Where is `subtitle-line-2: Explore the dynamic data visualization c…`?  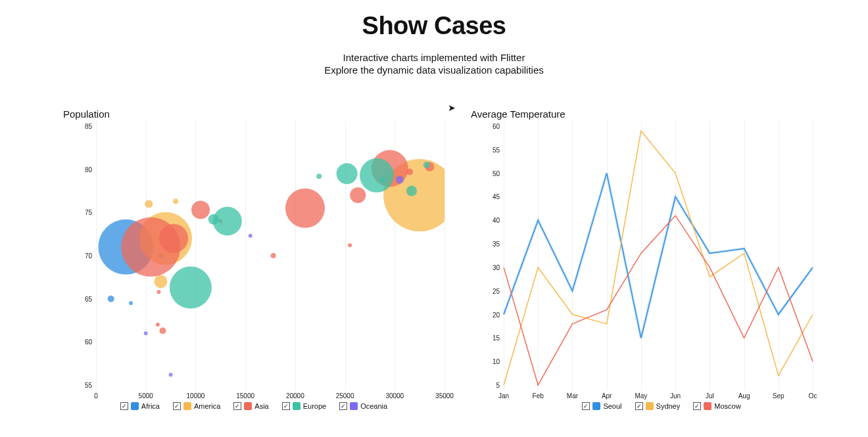
subtitle-line-2: Explore the dynamic data visualization c… is located at coordinates (434, 70).